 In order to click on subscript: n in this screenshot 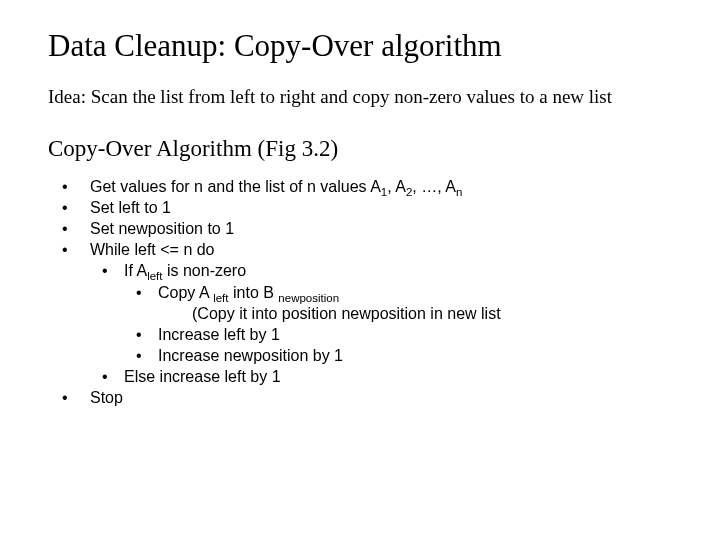, I will do `click(459, 192)`.